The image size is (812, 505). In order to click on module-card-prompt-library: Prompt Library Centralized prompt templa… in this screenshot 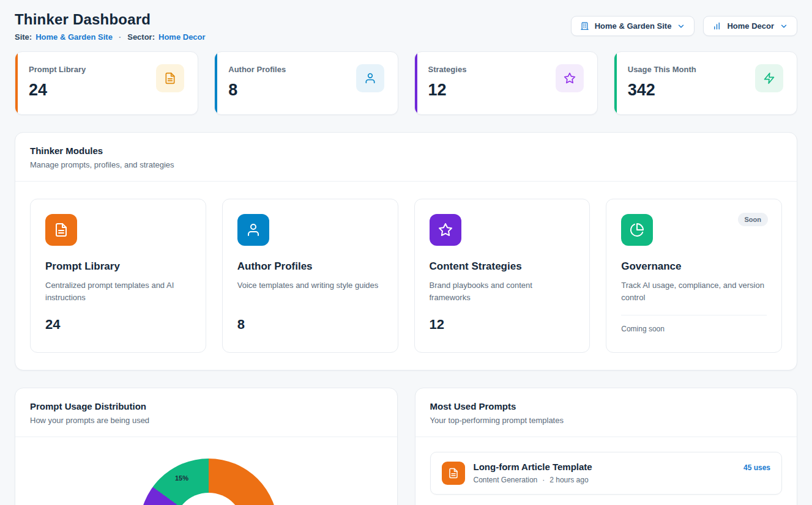, I will do `click(118, 276)`.